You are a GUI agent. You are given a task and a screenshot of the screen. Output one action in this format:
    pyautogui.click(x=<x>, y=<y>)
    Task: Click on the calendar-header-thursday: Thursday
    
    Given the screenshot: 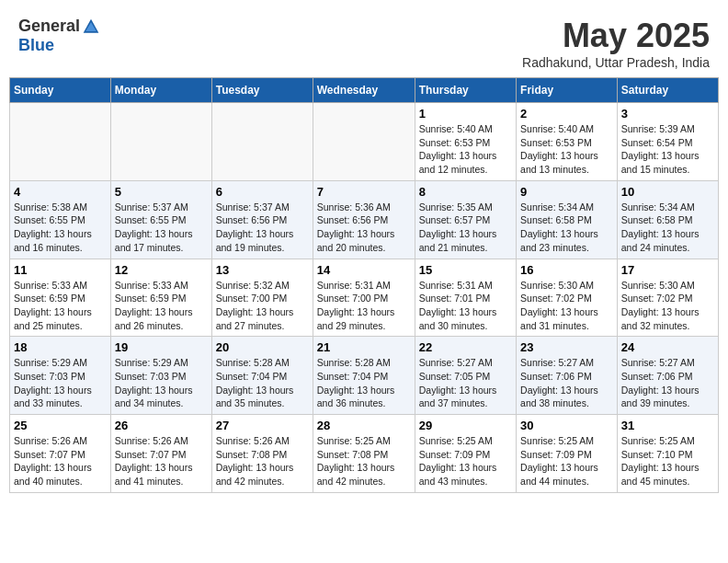 What is the action you would take?
    pyautogui.click(x=465, y=90)
    